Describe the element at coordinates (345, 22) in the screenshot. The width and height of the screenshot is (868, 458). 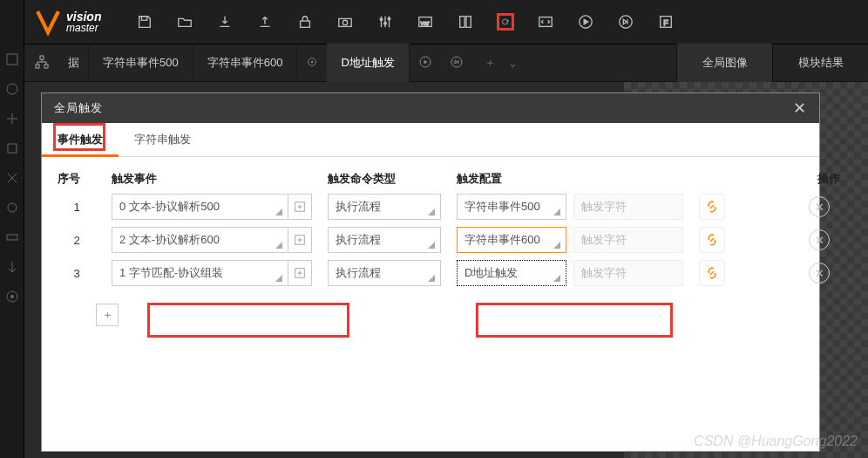
I see `camera-icon` at that location.